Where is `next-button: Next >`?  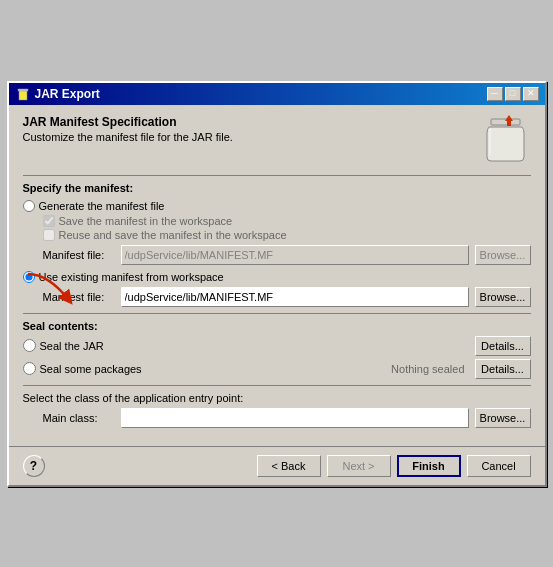 next-button: Next > is located at coordinates (359, 466).